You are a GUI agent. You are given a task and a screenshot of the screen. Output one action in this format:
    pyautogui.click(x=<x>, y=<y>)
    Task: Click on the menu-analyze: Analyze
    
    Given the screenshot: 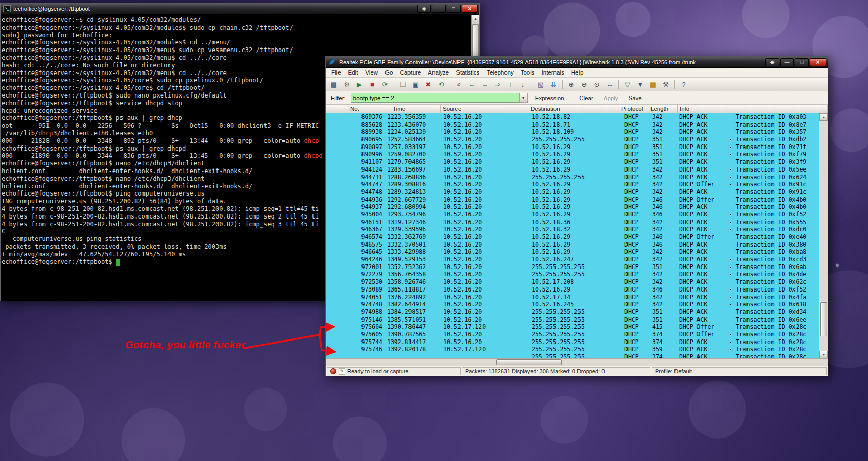 What is the action you would take?
    pyautogui.click(x=438, y=72)
    